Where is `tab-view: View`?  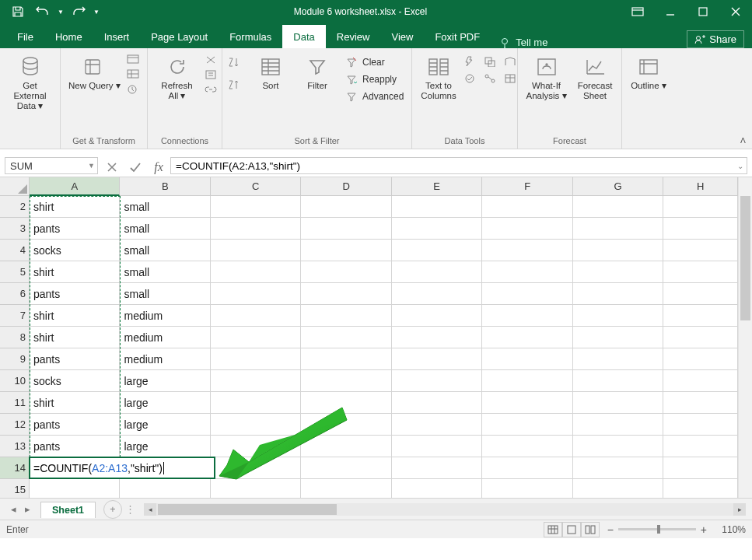 tab-view: View is located at coordinates (402, 37).